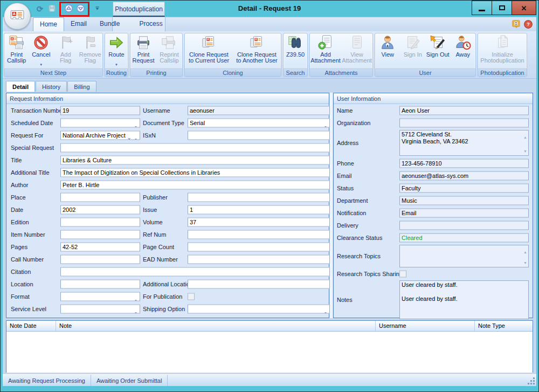 The height and width of the screenshot is (392, 539). I want to click on view-button: View, so click(388, 51).